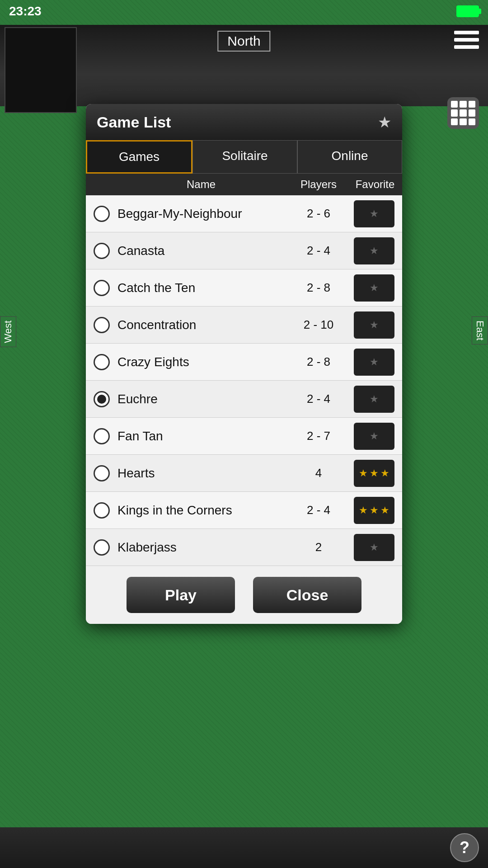  What do you see at coordinates (203, 473) in the screenshot?
I see `game-name: Hearts` at bounding box center [203, 473].